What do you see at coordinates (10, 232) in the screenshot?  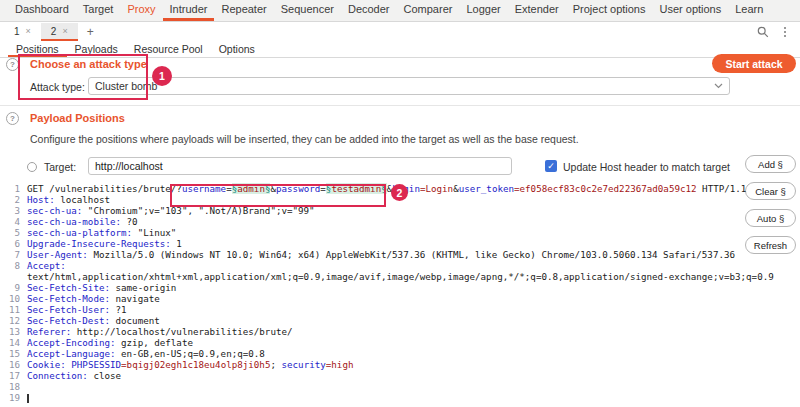 I see `line-number: 5` at bounding box center [10, 232].